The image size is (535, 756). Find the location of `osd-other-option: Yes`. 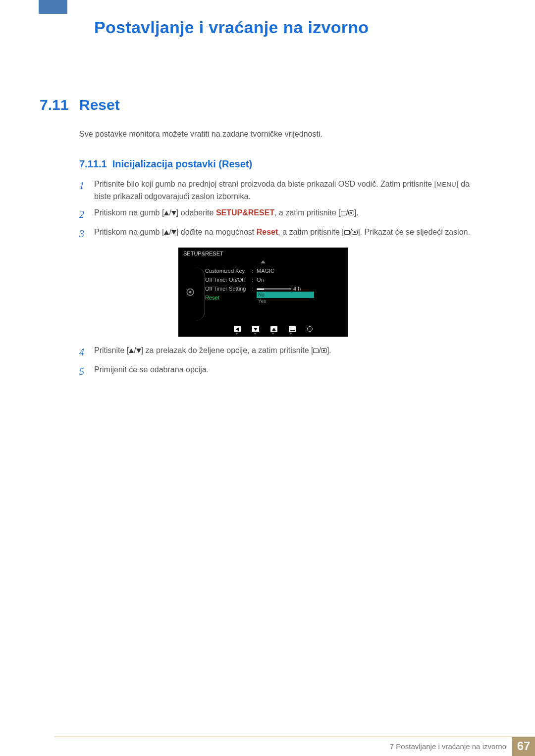

osd-other-option: Yes is located at coordinates (286, 301).